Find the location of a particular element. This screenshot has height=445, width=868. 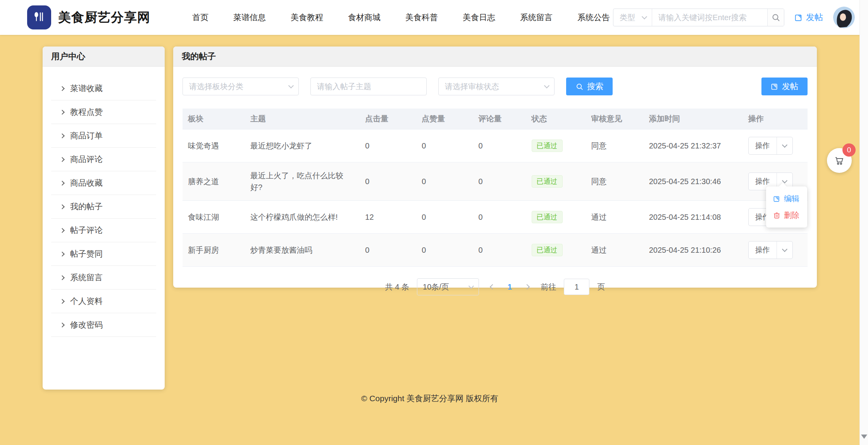

col-board: 板块 is located at coordinates (214, 119).